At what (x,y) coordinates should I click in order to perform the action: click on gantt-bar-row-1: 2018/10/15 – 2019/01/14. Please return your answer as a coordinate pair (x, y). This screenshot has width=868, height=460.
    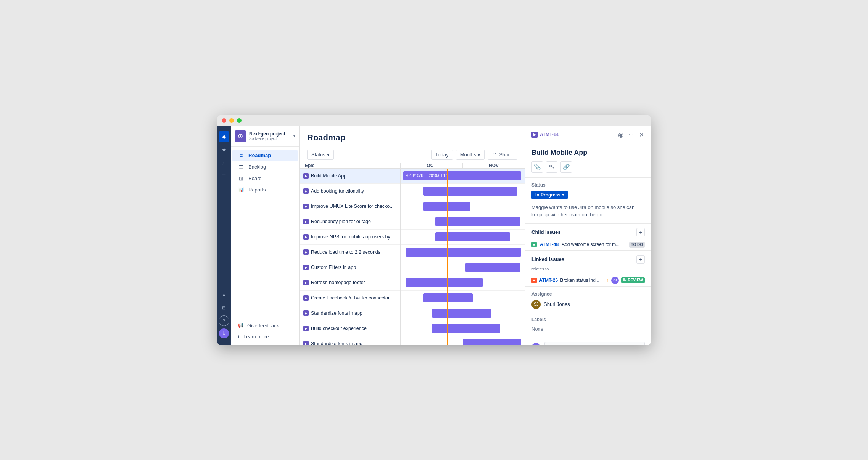
    Looking at the image, I should click on (463, 176).